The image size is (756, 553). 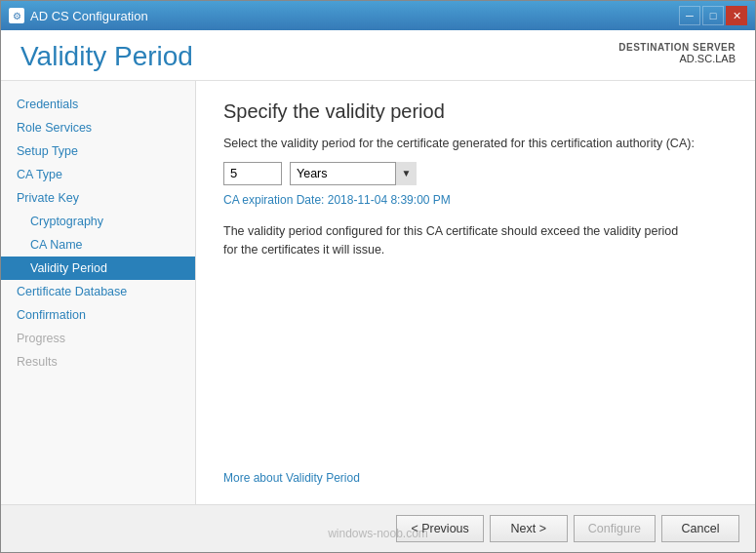 What do you see at coordinates (476, 200) in the screenshot?
I see `expiration-date: CA expiration Date: 2018-11-04 8:39:00 P…` at bounding box center [476, 200].